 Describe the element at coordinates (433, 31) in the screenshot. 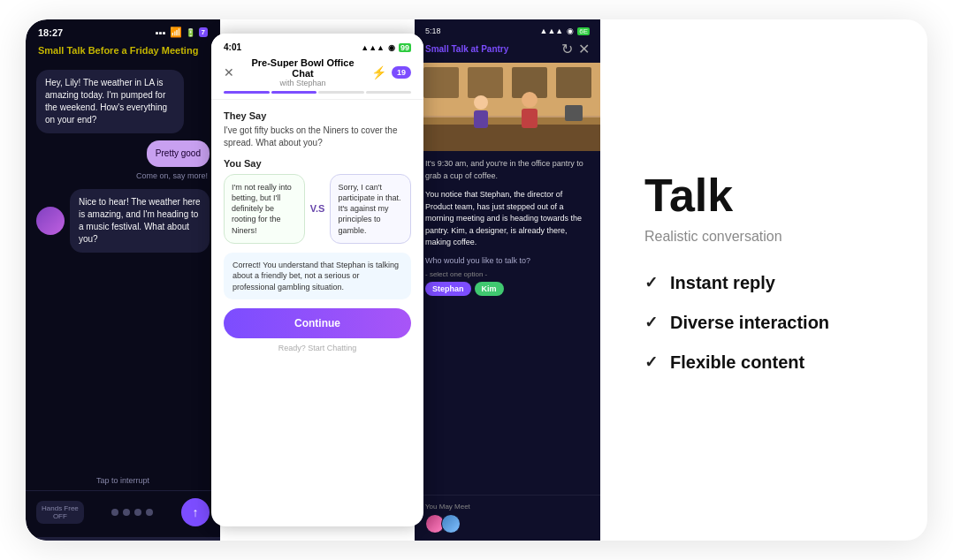

I see `right-time: 5:18` at that location.